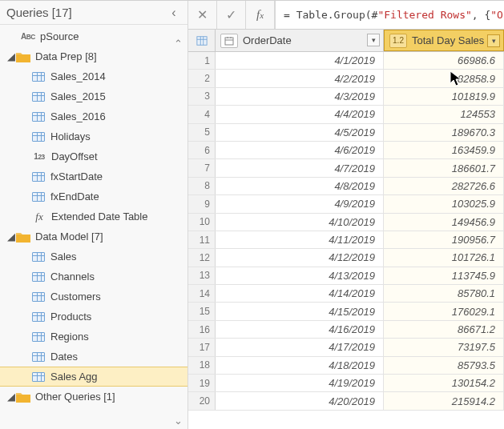  Describe the element at coordinates (300, 311) in the screenshot. I see `cell-orderdate: 4/15/2019` at that location.